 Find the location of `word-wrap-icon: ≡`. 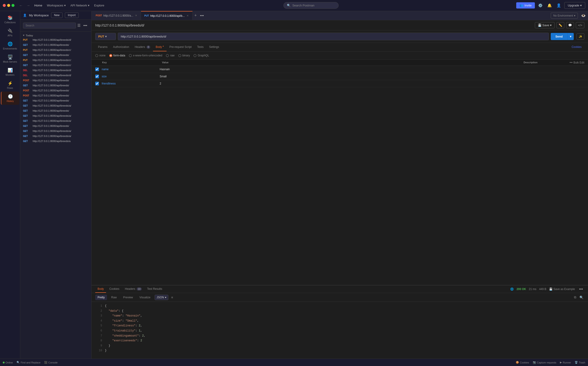

word-wrap-icon: ≡ is located at coordinates (172, 297).